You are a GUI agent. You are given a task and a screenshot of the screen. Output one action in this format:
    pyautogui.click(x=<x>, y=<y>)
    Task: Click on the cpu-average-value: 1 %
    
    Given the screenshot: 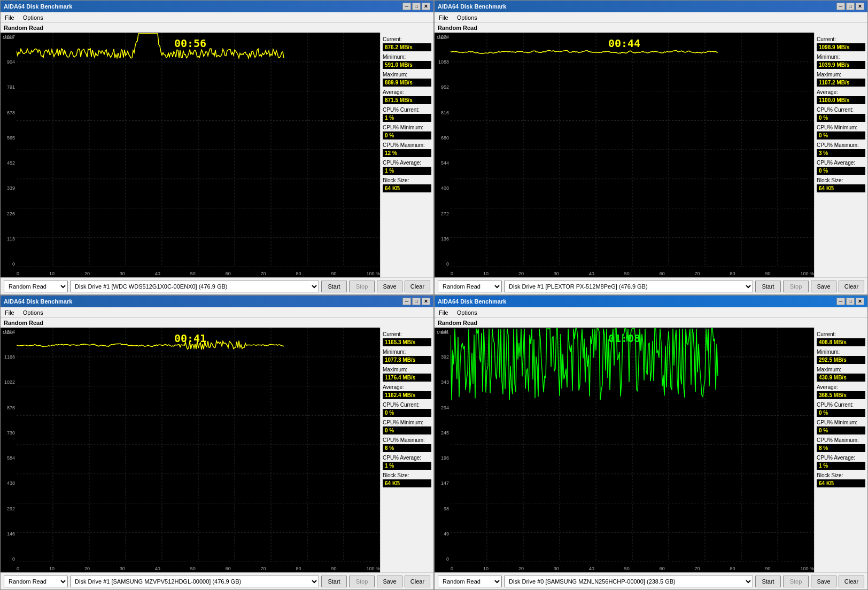 What is the action you would take?
    pyautogui.click(x=841, y=466)
    